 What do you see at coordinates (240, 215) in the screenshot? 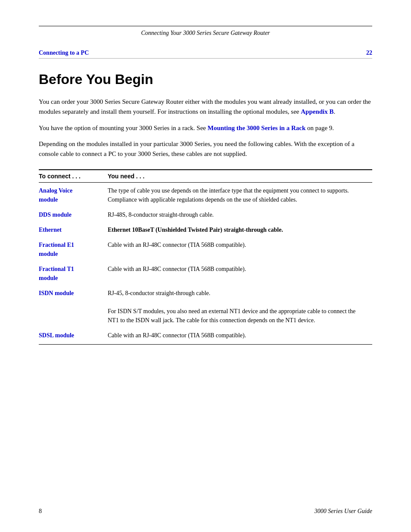
I see `table-cell-value: RJ-48S, 8-conductor straight-through cab…` at bounding box center [240, 215].